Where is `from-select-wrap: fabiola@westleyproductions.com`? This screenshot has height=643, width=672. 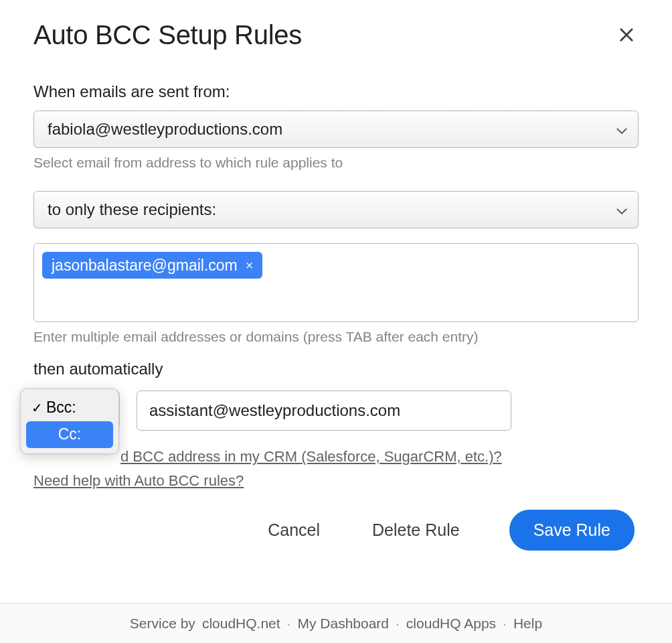
from-select-wrap: fabiola@westleyproductions.com is located at coordinates (336, 129).